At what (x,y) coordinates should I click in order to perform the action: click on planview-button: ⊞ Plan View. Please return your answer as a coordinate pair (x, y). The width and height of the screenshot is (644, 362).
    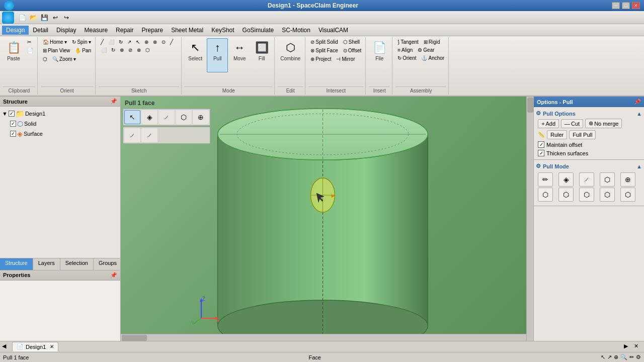
    Looking at the image, I should click on (56, 50).